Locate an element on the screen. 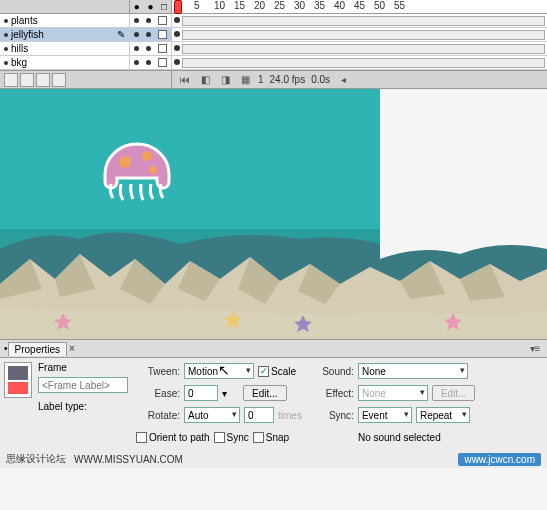 The height and width of the screenshot is (510, 547). ruler-15: 15 is located at coordinates (242, 6).